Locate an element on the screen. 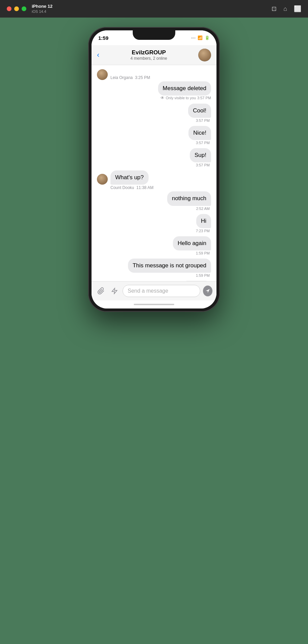 This screenshot has width=308, height=644. group-name: EvilzGROUP is located at coordinates (149, 53).